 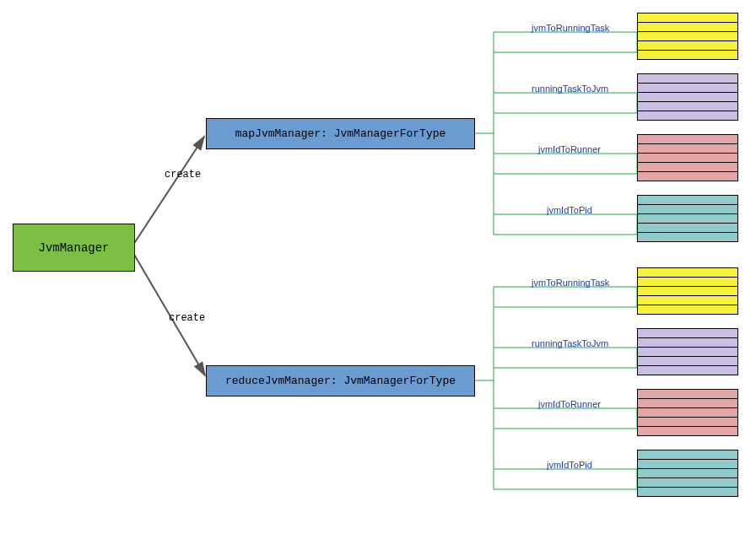 What do you see at coordinates (570, 343) in the screenshot?
I see `reduce-field-runningTaskToJvm: runningTaskToJvm` at bounding box center [570, 343].